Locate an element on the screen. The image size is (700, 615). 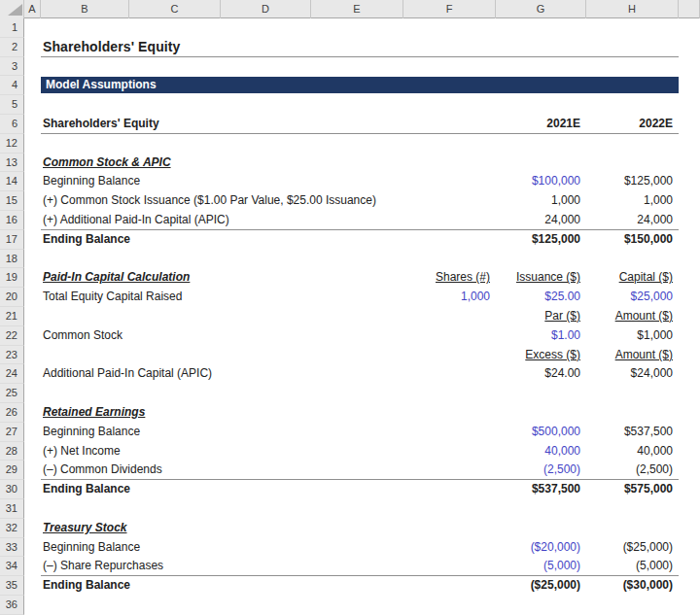
row-header-2: 2 is located at coordinates (12, 48).